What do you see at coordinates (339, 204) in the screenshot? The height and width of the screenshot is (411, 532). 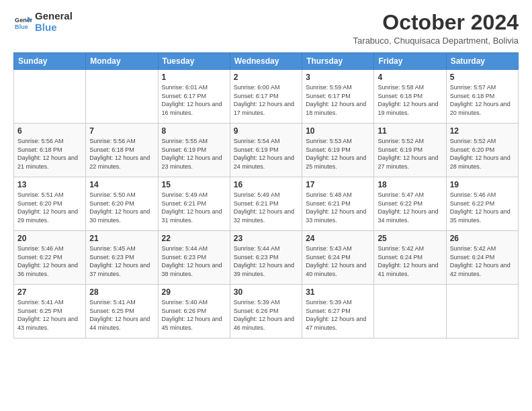 I see `calendar-cell: 17Sunrise: 5:48 AMSunset: 6:21 PMDayligh…` at bounding box center [339, 204].